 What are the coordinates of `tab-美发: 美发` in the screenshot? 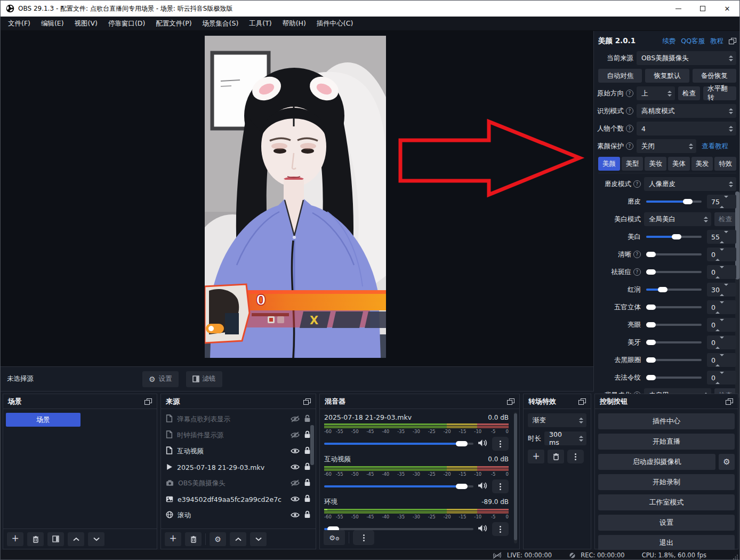 It's located at (703, 164).